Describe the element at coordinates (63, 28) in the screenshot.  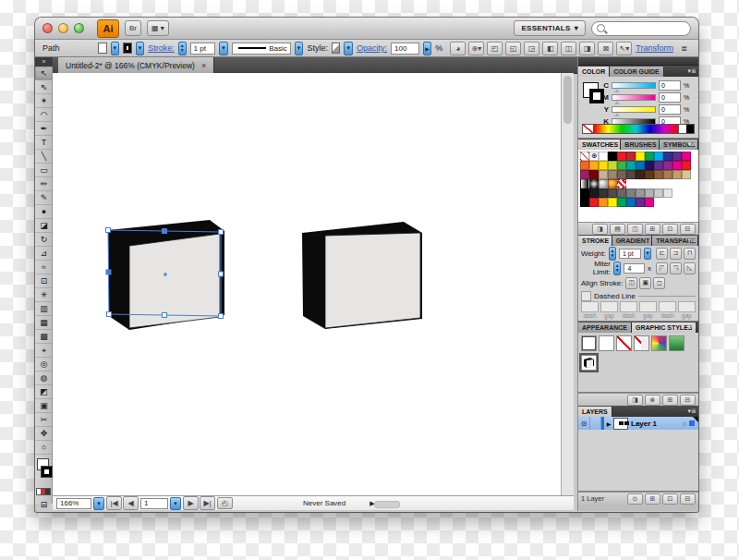
I see `minimize-window-icon` at that location.